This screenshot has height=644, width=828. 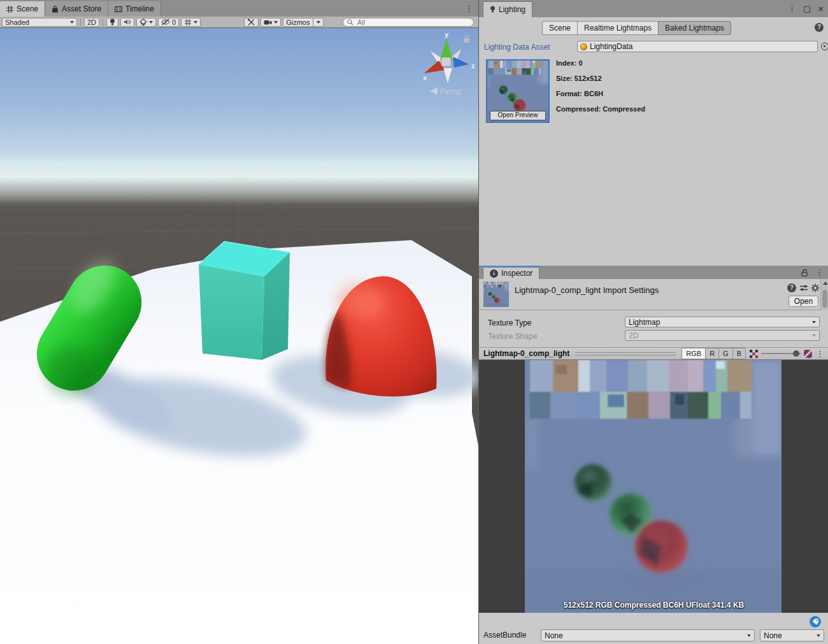 What do you see at coordinates (653, 9) in the screenshot?
I see `lighting-tabbar: Lighting ⋮ ▢ ×` at bounding box center [653, 9].